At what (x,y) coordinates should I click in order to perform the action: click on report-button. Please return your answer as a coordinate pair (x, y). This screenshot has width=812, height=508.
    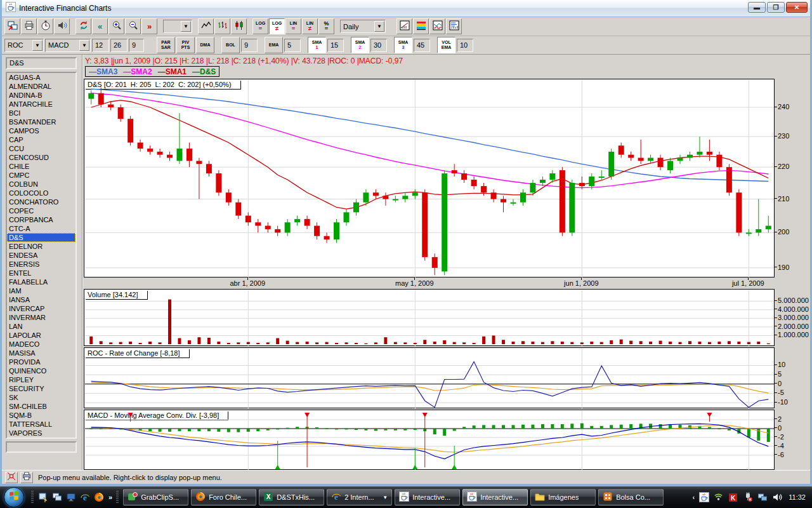
    Looking at the image, I should click on (454, 27).